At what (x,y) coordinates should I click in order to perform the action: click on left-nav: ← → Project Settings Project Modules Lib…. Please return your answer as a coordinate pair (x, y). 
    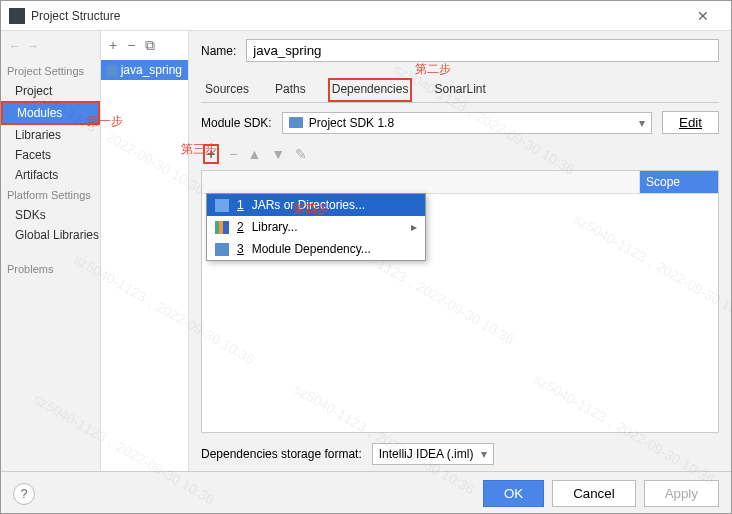
    Looking at the image, I should click on (51, 251).